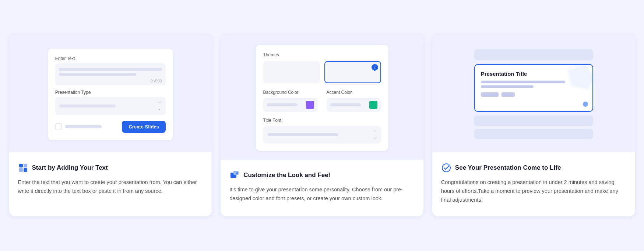 The width and height of the screenshot is (644, 251). What do you see at coordinates (303, 135) in the screenshot?
I see `font-bar` at bounding box center [303, 135].